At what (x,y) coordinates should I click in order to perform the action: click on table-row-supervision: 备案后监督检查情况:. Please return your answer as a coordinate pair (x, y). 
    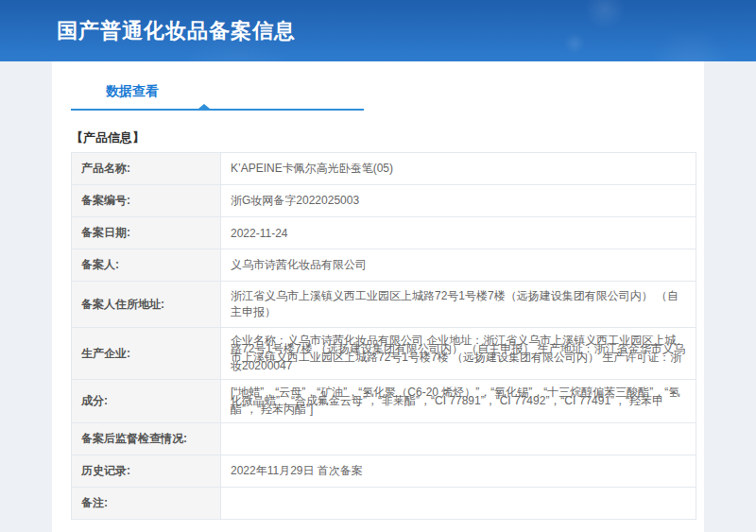
    Looking at the image, I should click on (384, 439).